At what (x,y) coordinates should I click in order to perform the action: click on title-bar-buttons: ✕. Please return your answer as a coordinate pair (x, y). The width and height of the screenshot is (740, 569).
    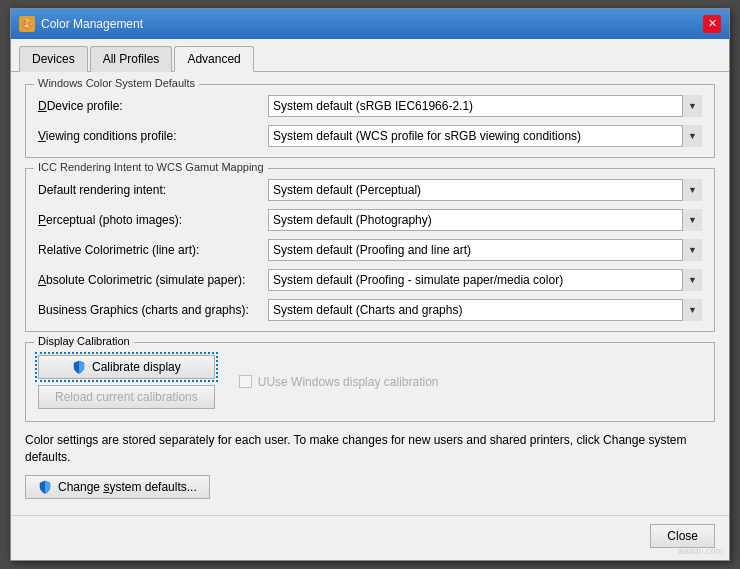
    Looking at the image, I should click on (712, 24).